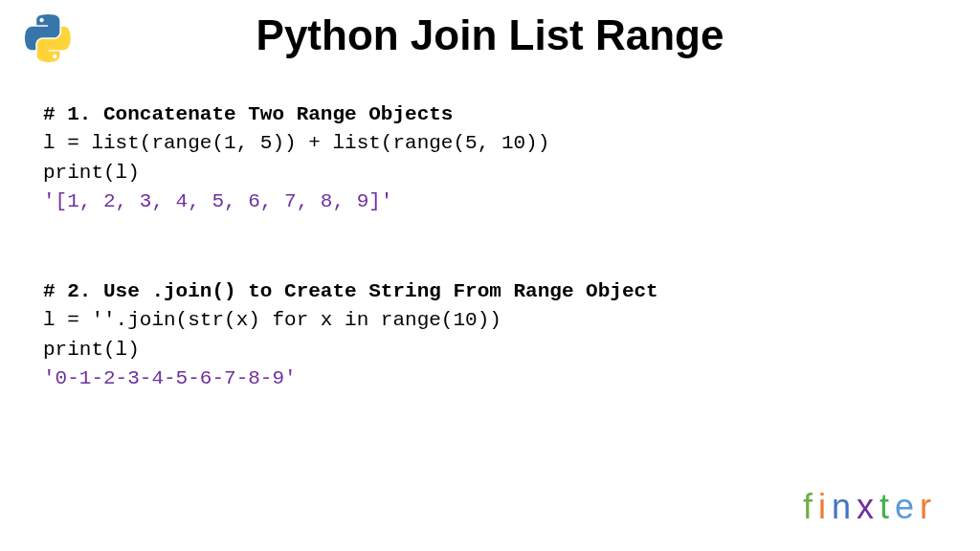 This screenshot has width=980, height=551. What do you see at coordinates (490, 35) in the screenshot?
I see `page-title: Python Join List Range` at bounding box center [490, 35].